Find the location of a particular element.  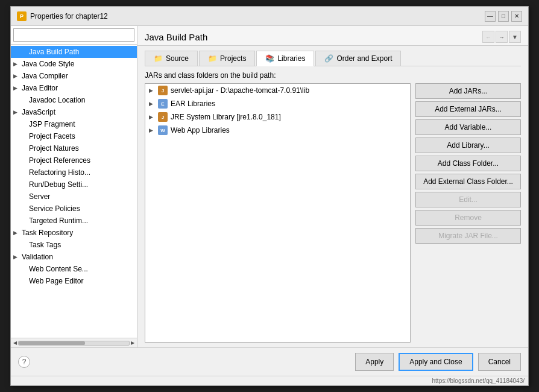

sidebar-item-refactoring-history: Refactoring Histo... is located at coordinates (74, 172).